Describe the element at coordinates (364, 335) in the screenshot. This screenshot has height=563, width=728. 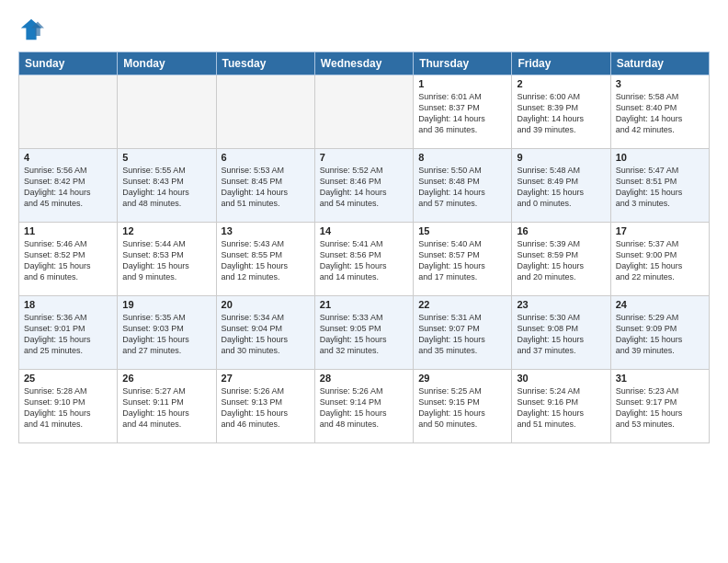
I see `day-info: Sunrise: 5:33 AM Sunset: 9:05 PM Dayligh…` at that location.